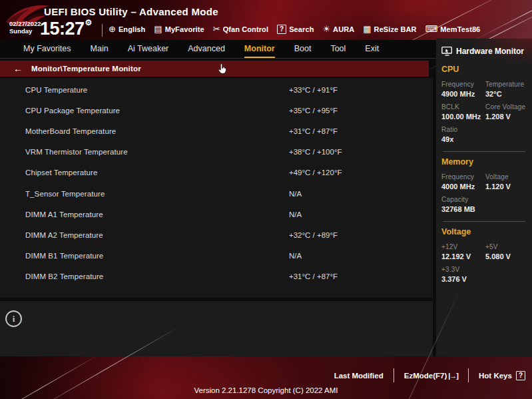 The width and height of the screenshot is (532, 399). I want to click on section-title-cpu: CPU, so click(484, 69).